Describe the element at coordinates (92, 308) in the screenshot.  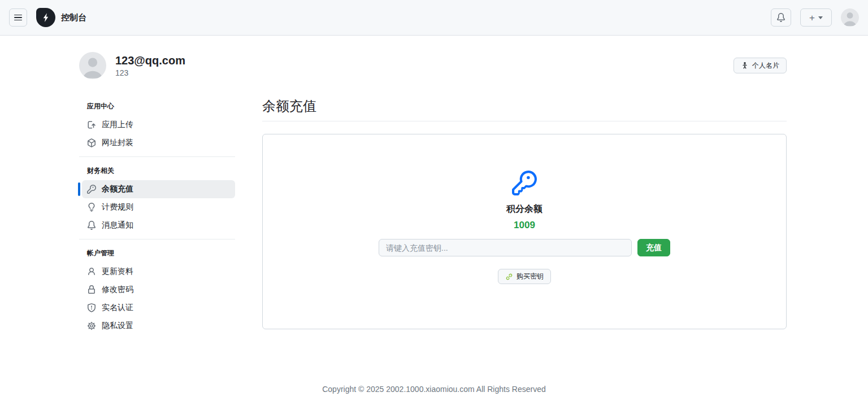
I see `shield-icon` at that location.